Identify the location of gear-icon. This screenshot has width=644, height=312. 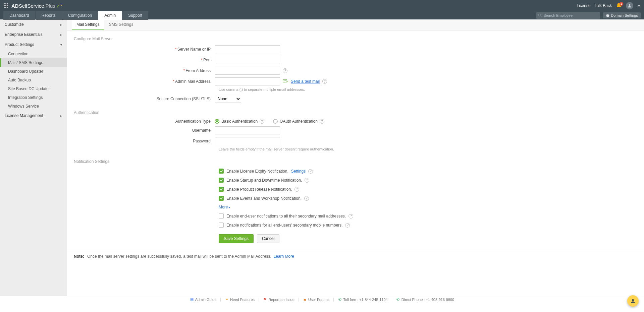
(607, 15).